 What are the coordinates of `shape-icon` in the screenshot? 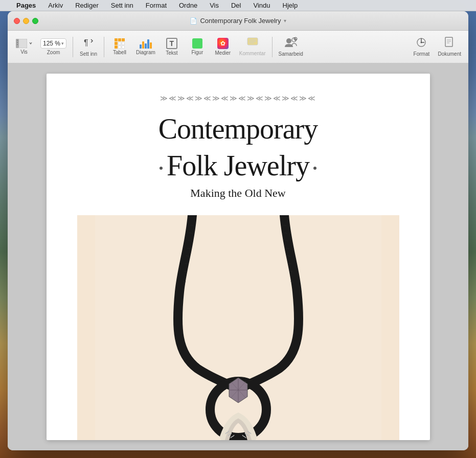 It's located at (197, 43).